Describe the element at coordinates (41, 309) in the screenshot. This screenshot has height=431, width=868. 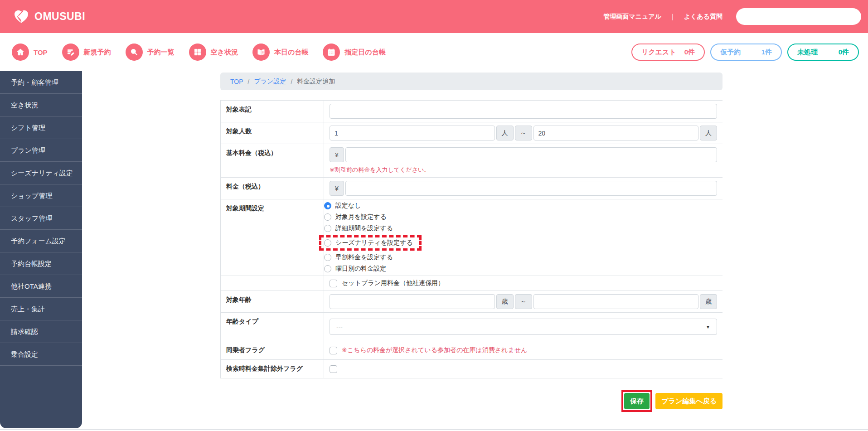
I see `sidebar-item-sales: 売上・集計` at that location.